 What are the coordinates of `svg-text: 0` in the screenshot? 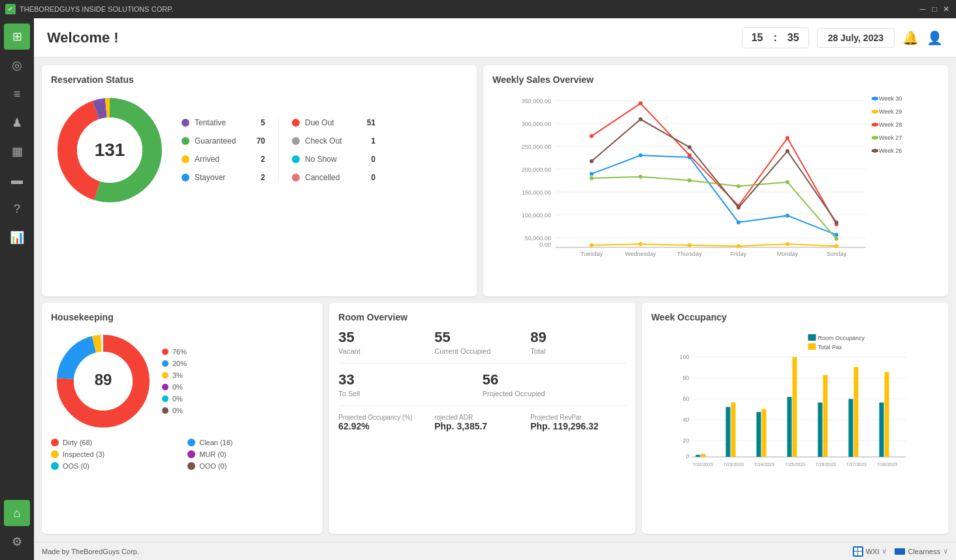 It's located at (688, 456).